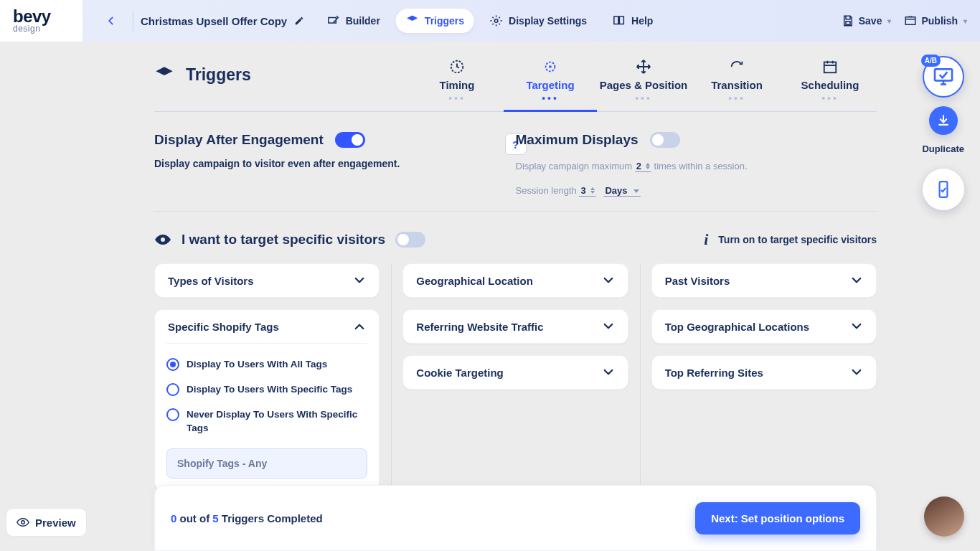 The width and height of the screenshot is (980, 551). Describe the element at coordinates (550, 67) in the screenshot. I see `target-icon` at that location.